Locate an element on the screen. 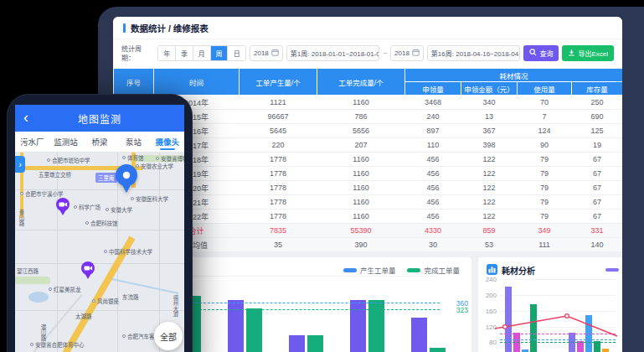 Image resolution: width=644 pixels, height=352 pixels. y-axis-tick-label: 200 is located at coordinates (488, 295).